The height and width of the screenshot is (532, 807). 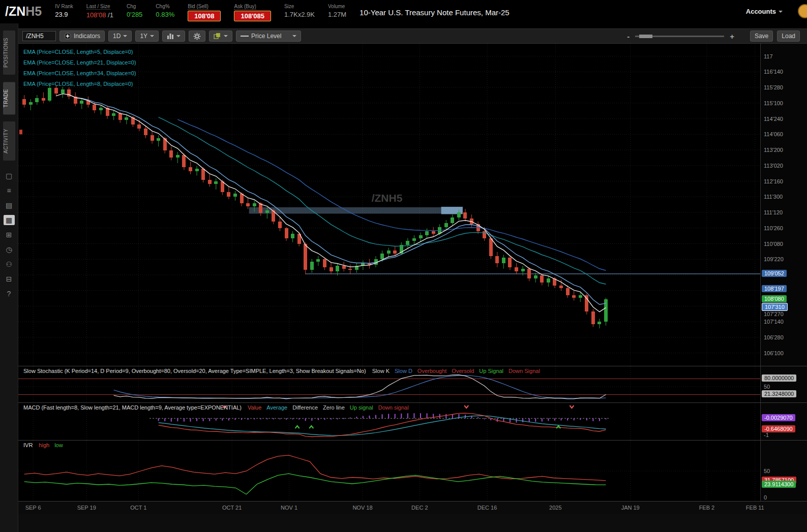 I want to click on symbol-input, so click(x=39, y=36).